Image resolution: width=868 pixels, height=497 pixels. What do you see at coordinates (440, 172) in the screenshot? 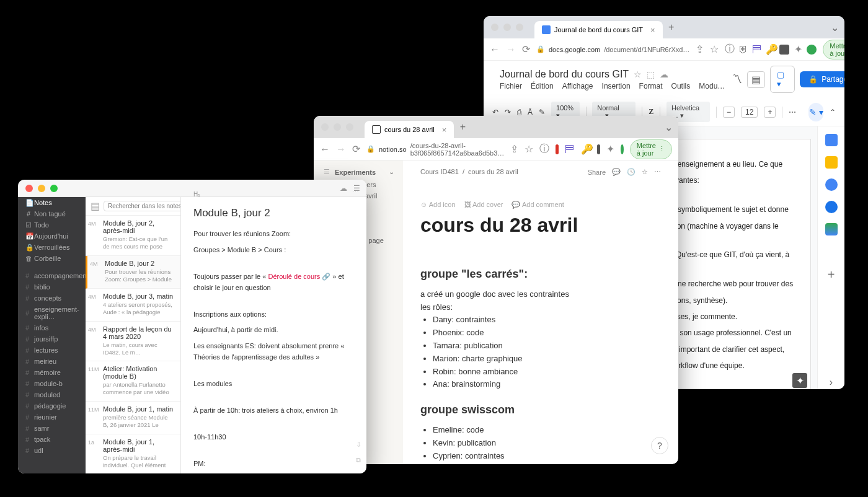
I see `breadcrumb-parent: Cours ID481` at bounding box center [440, 172].